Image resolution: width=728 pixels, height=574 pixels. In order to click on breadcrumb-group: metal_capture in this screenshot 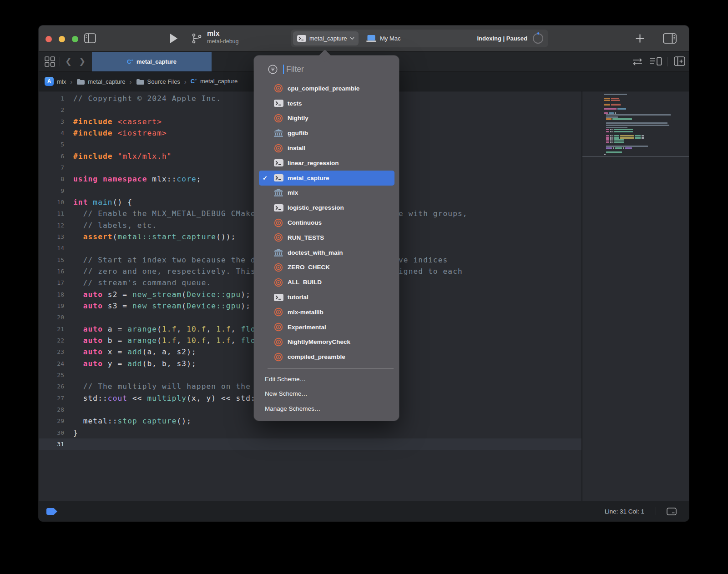, I will do `click(101, 82)`.